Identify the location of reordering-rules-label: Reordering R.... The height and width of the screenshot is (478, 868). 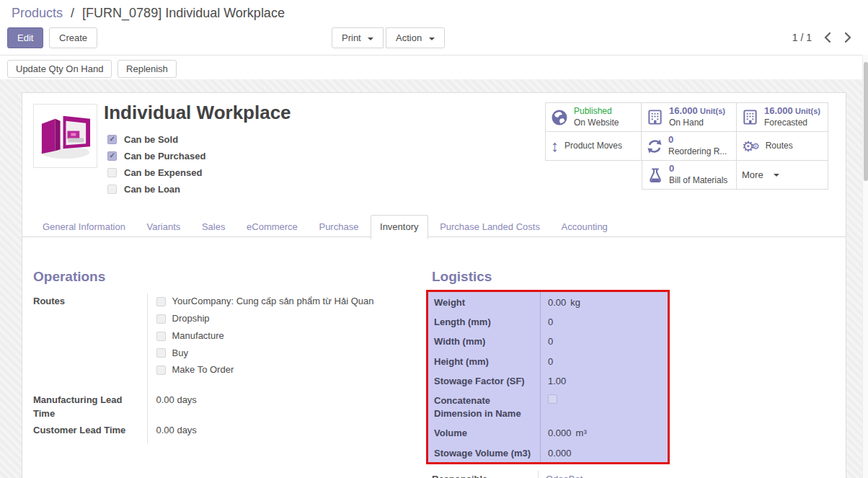
(698, 151).